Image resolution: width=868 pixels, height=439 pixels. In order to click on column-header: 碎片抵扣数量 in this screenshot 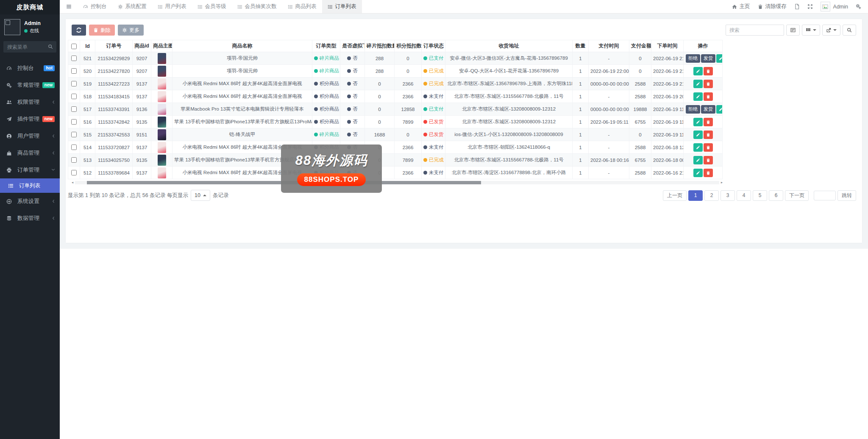, I will do `click(380, 46)`.